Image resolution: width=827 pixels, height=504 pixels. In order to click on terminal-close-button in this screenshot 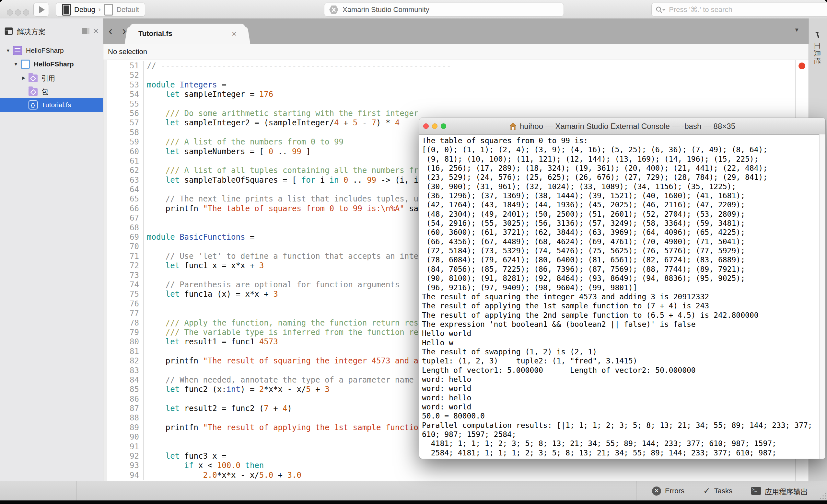, I will do `click(426, 126)`.